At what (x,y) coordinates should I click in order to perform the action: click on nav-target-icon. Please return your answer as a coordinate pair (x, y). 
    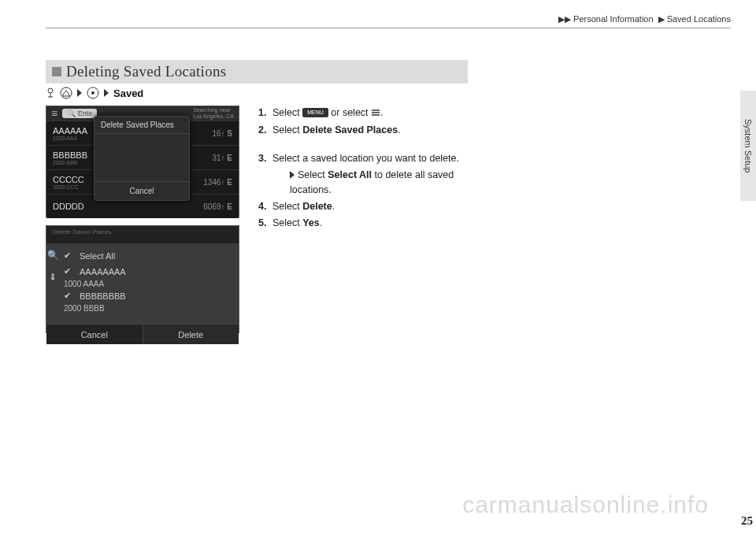
    Looking at the image, I should click on (93, 93).